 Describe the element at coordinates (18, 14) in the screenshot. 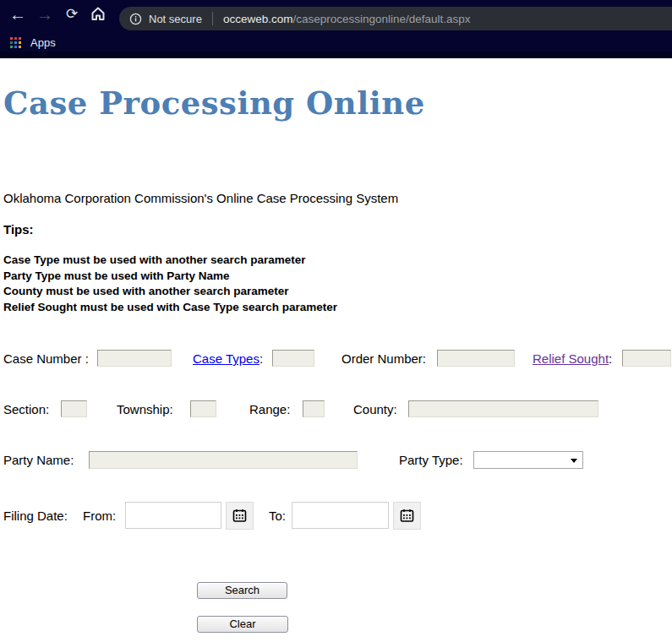

I see `back-icon: ←` at that location.